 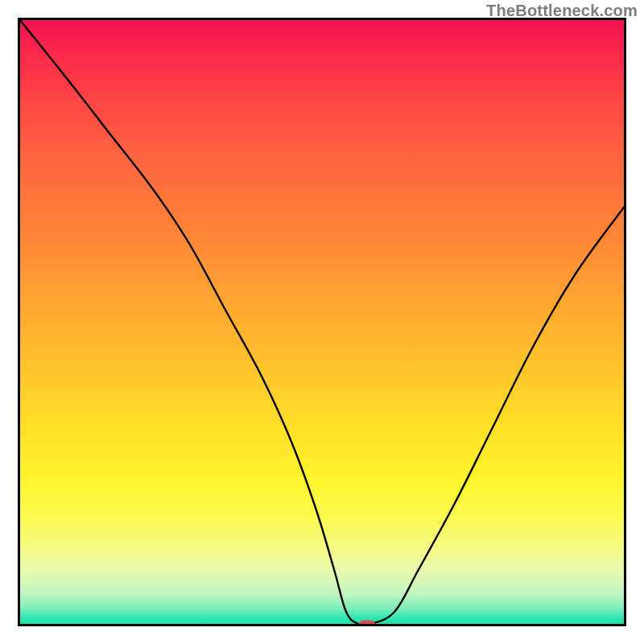 What do you see at coordinates (367, 623) in the screenshot?
I see `optimal-point-marker` at bounding box center [367, 623].